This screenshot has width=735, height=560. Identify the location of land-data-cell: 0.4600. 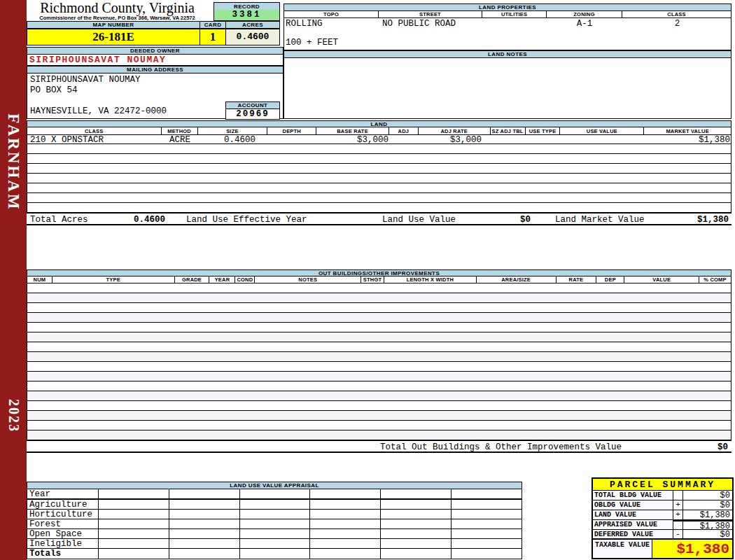
(227, 140).